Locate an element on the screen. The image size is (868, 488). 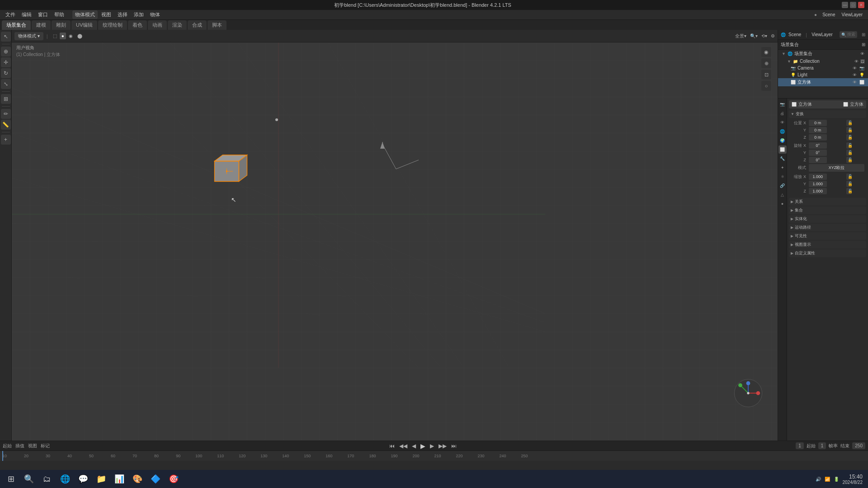
tl-start-frame: 1 is located at coordinates (822, 446).